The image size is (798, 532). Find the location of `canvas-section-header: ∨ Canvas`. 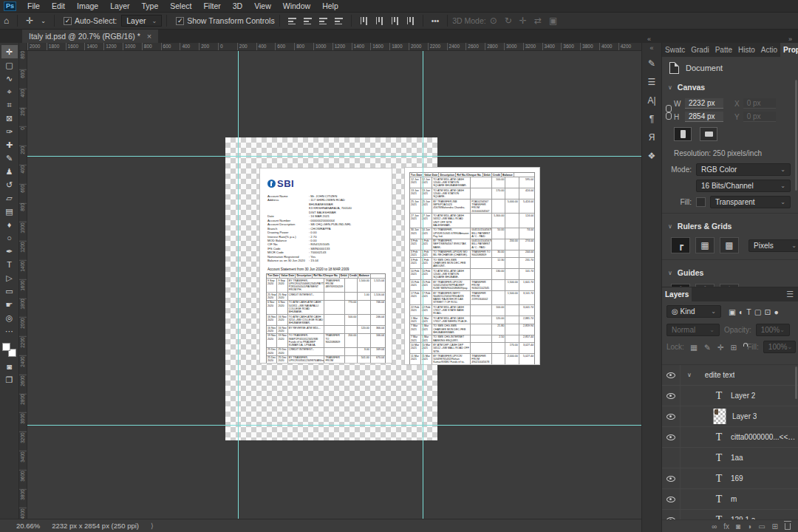

canvas-section-header: ∨ Canvas is located at coordinates (730, 87).